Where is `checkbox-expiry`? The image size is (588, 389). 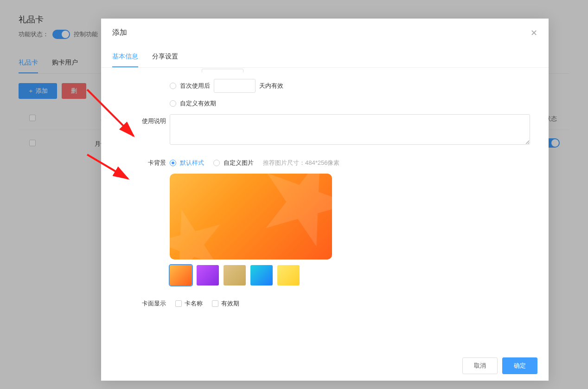 checkbox-expiry is located at coordinates (215, 304).